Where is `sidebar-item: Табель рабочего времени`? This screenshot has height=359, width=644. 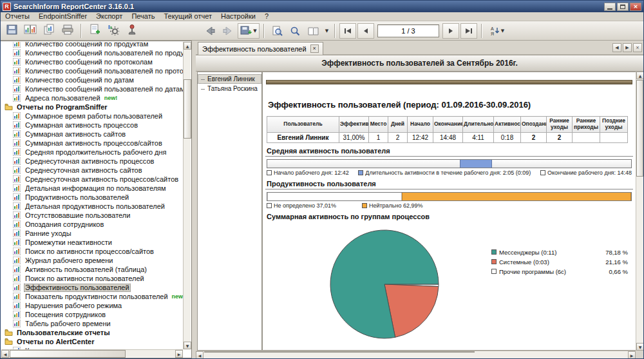 sidebar-item: Табель рабочего времени is located at coordinates (92, 324).